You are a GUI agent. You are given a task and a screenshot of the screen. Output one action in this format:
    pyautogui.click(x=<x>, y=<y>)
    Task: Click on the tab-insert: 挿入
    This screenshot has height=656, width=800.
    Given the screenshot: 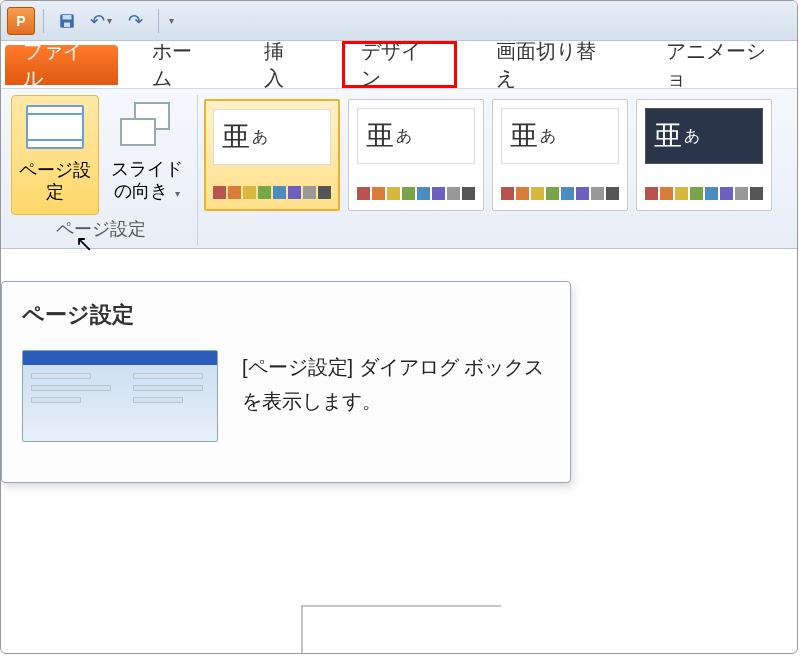 What is the action you would take?
    pyautogui.click(x=283, y=64)
    